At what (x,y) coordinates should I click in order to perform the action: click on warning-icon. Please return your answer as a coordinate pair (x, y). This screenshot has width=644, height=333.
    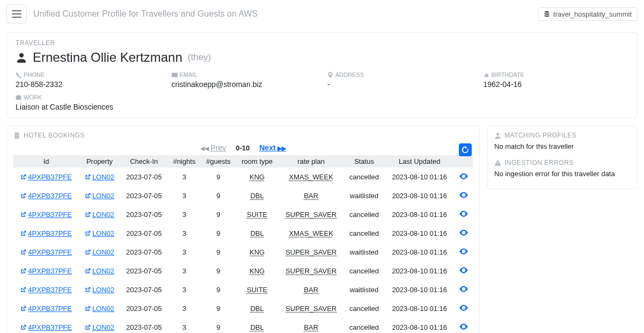
    Looking at the image, I should click on (498, 163).